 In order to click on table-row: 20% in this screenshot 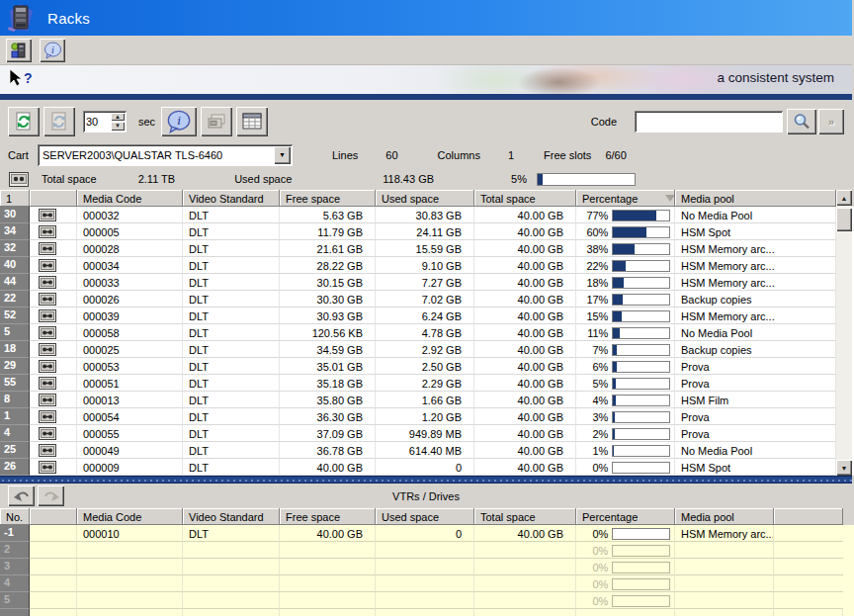, I will do `click(421, 550)`.